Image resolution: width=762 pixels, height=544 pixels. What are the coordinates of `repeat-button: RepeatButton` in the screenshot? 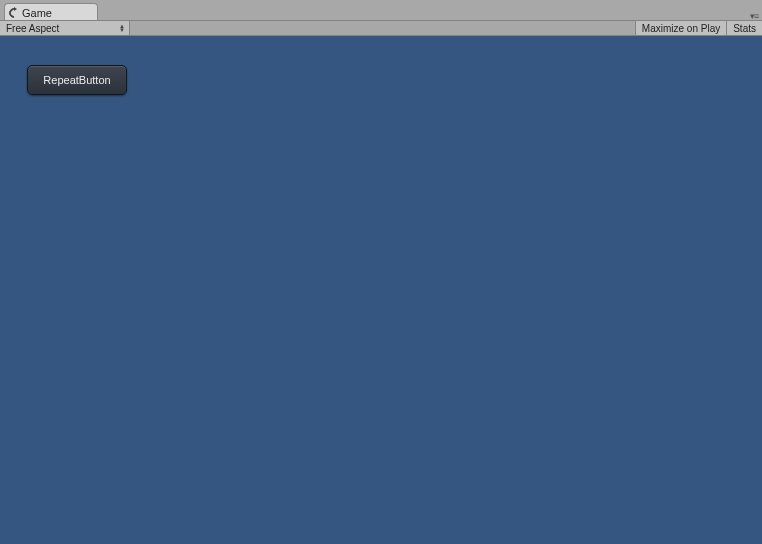 It's located at (77, 80).